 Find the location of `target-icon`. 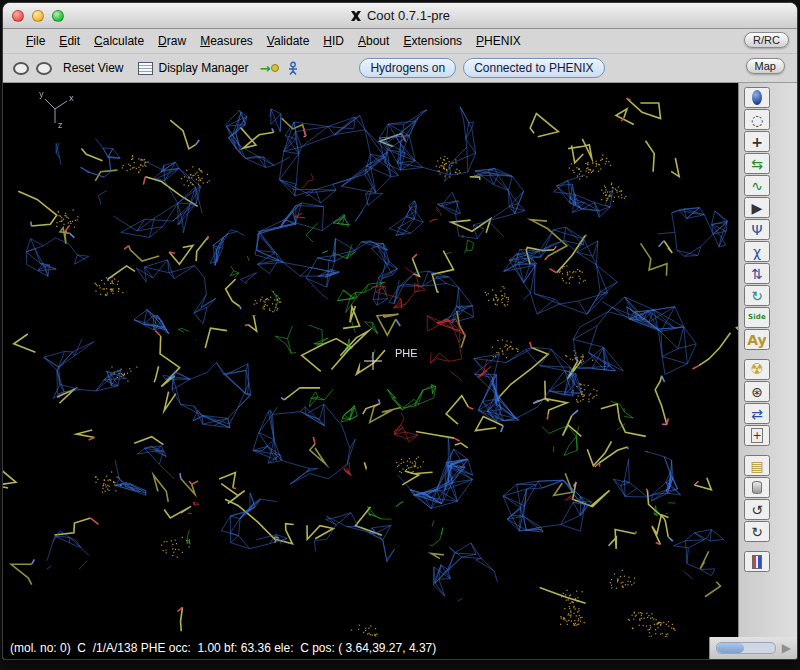

target-icon is located at coordinates (21, 68).